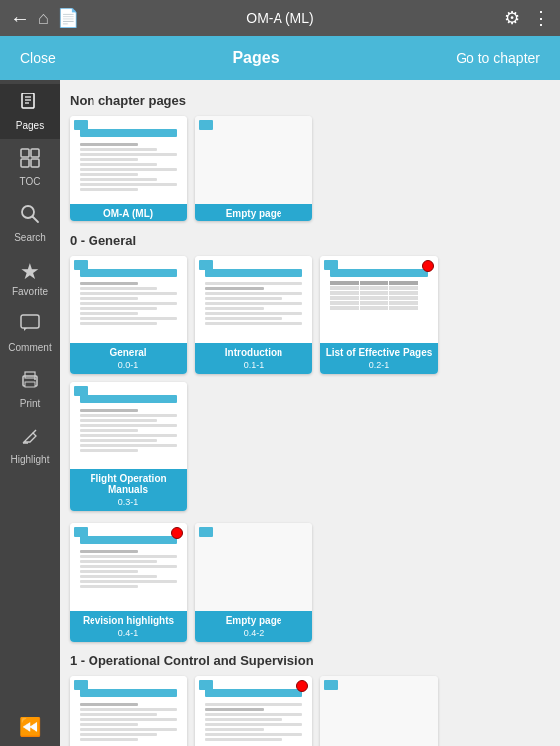 This screenshot has height=746, width=560. What do you see at coordinates (254, 635) in the screenshot?
I see `page-sublabel-empty-042: 0.4-2` at bounding box center [254, 635].